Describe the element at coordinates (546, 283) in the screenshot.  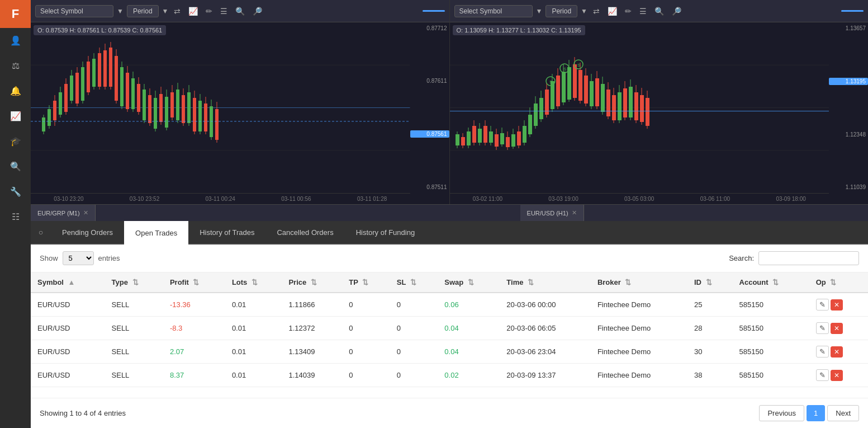
I see `col-time: Time ⇅` at that location.